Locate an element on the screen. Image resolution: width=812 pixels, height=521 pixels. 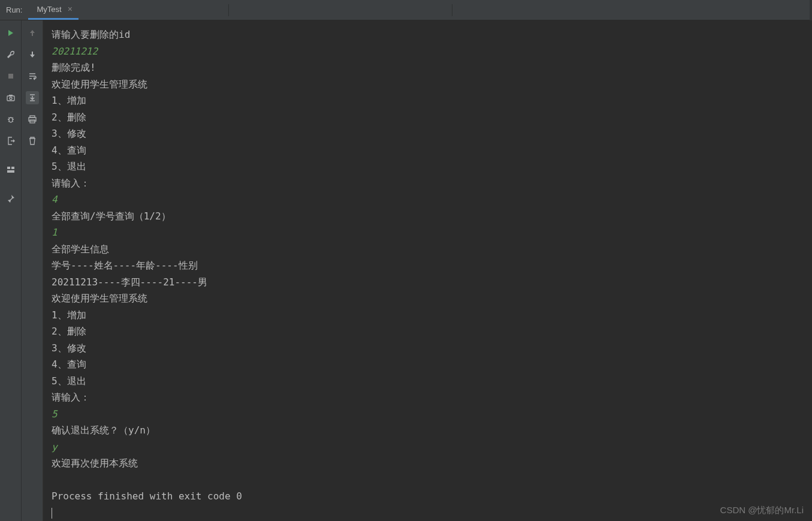
layout-icon is located at coordinates (11, 170).